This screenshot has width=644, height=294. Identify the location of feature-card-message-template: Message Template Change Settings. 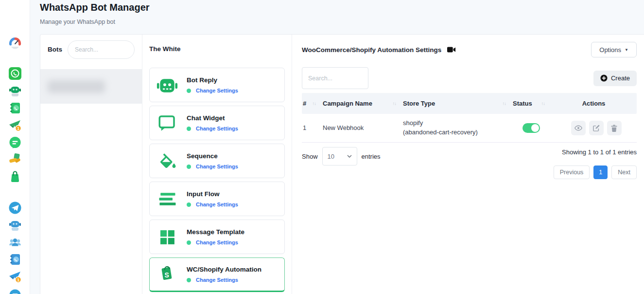
(217, 237).